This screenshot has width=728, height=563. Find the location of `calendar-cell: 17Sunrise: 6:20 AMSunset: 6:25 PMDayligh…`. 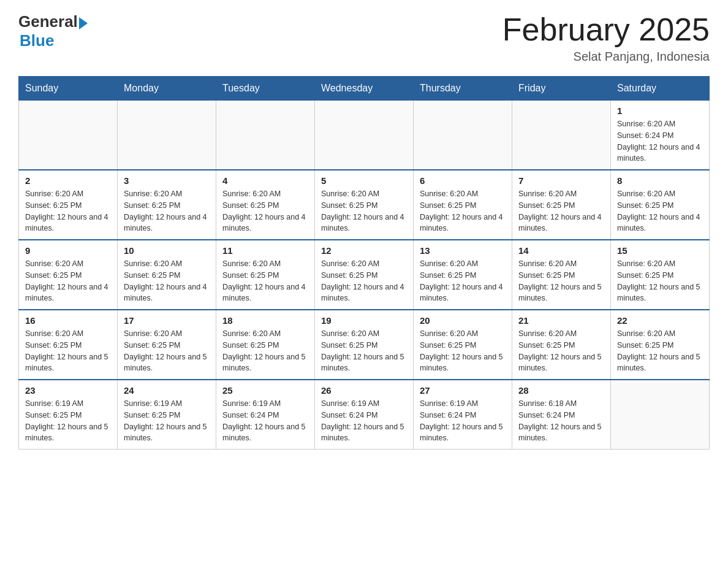

calendar-cell: 17Sunrise: 6:20 AMSunset: 6:25 PMDayligh… is located at coordinates (167, 345).